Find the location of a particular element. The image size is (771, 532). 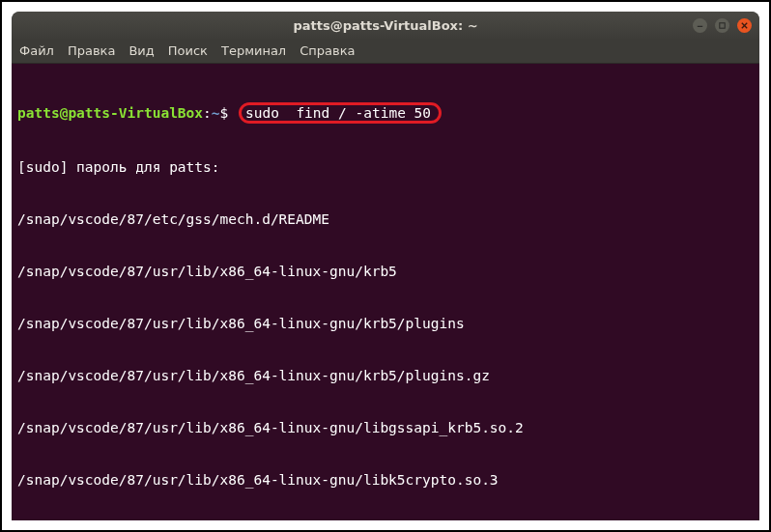

minimize-icon is located at coordinates (700, 25).